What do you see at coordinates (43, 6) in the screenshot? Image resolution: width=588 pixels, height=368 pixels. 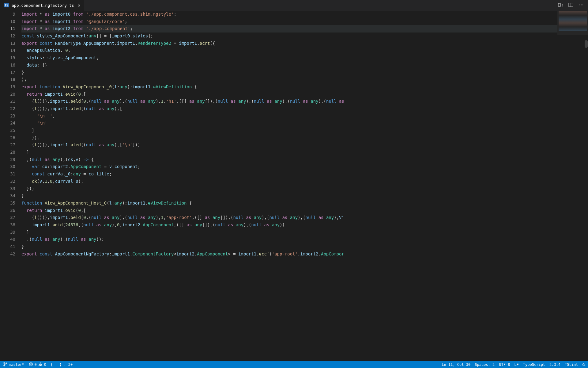 I see `tab-label: app.component.ngfactory.ts` at bounding box center [43, 6].